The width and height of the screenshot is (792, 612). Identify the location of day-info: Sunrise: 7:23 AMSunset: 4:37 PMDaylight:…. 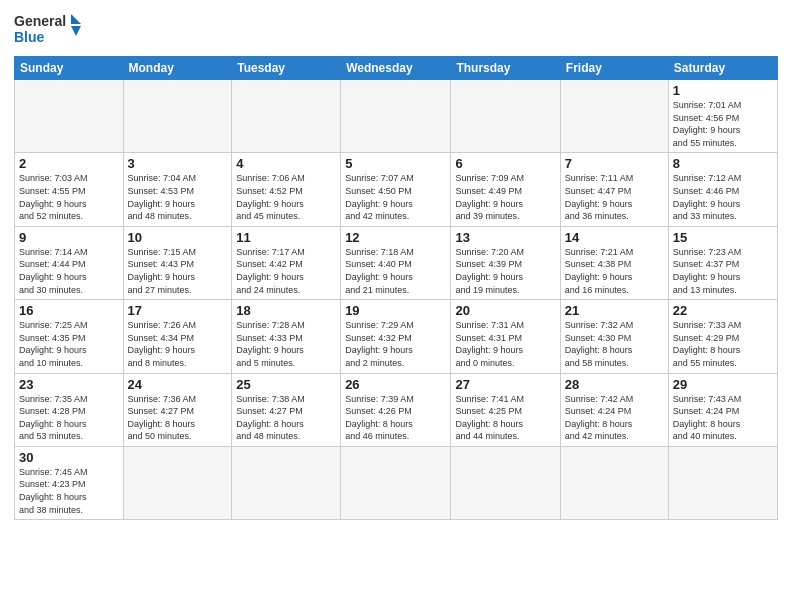
(723, 271).